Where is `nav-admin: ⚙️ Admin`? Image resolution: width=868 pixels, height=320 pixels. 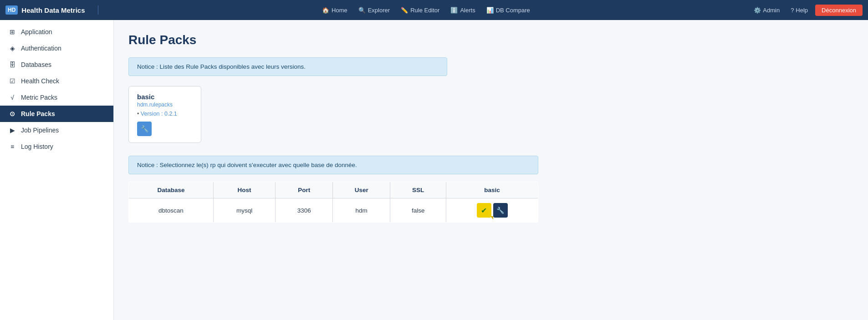 nav-admin: ⚙️ Admin is located at coordinates (767, 10).